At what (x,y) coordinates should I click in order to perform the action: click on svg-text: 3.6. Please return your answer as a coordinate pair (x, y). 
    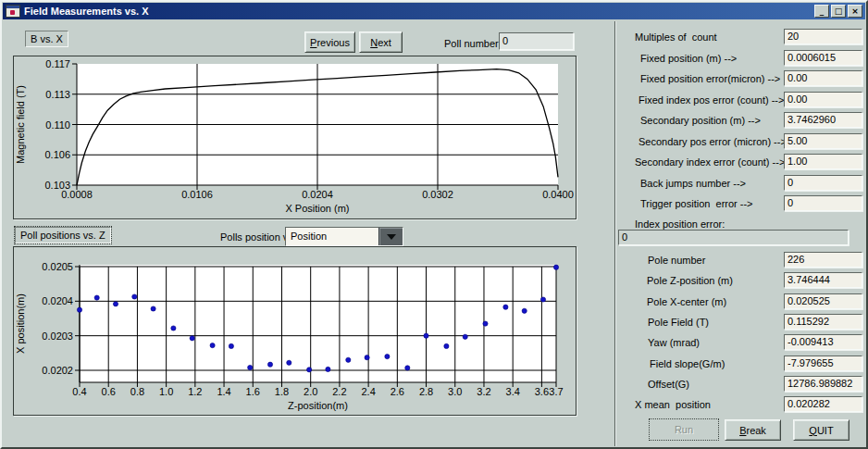
    Looking at the image, I should click on (542, 392).